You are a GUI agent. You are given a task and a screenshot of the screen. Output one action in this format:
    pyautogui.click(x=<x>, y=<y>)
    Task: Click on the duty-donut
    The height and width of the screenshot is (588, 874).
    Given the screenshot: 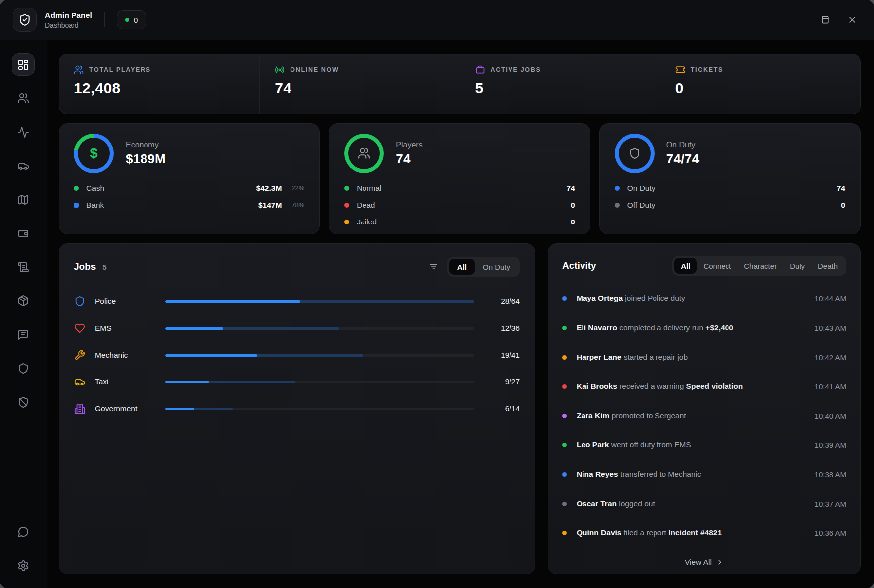 What is the action you would take?
    pyautogui.click(x=635, y=153)
    